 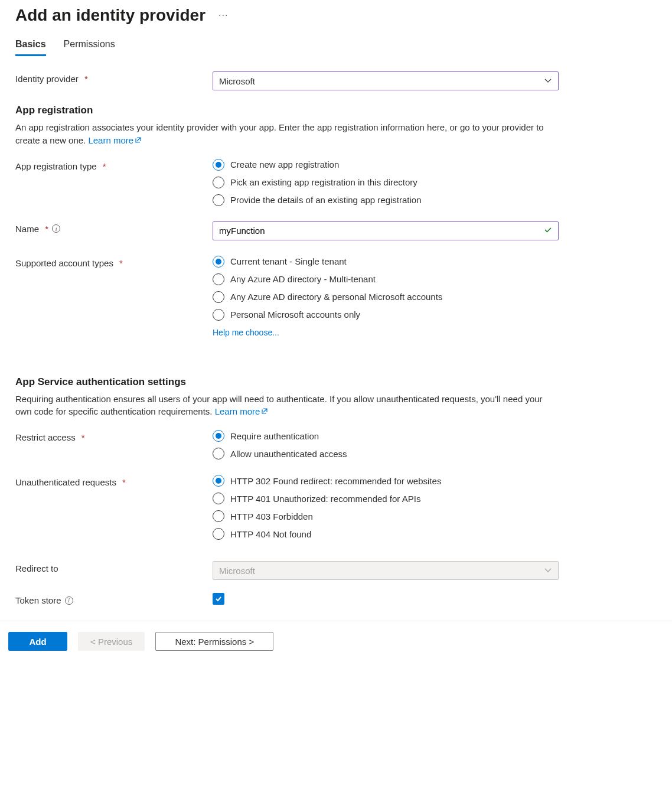 I want to click on add-button: Add, so click(x=38, y=641).